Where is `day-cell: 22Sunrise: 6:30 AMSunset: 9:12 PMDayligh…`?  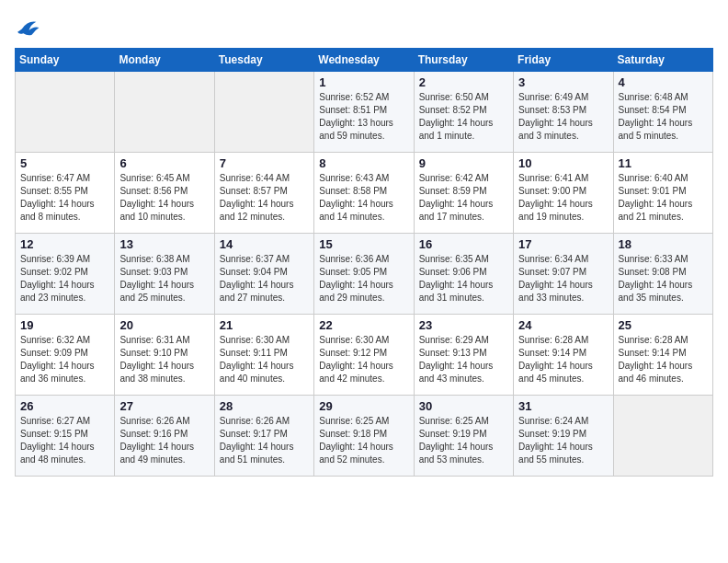 day-cell: 22Sunrise: 6:30 AMSunset: 9:12 PMDayligh… is located at coordinates (364, 355).